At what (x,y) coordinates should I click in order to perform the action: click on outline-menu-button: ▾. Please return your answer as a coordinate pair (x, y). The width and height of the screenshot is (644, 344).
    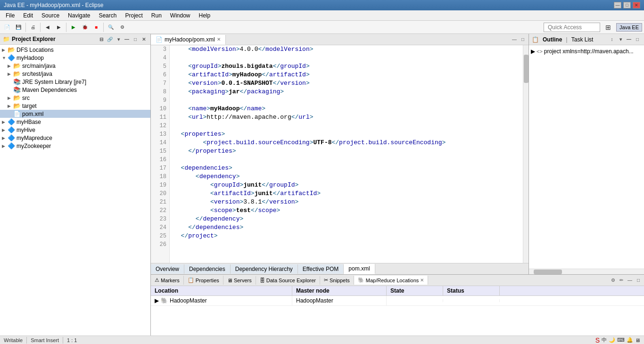
    Looking at the image, I should click on (620, 40).